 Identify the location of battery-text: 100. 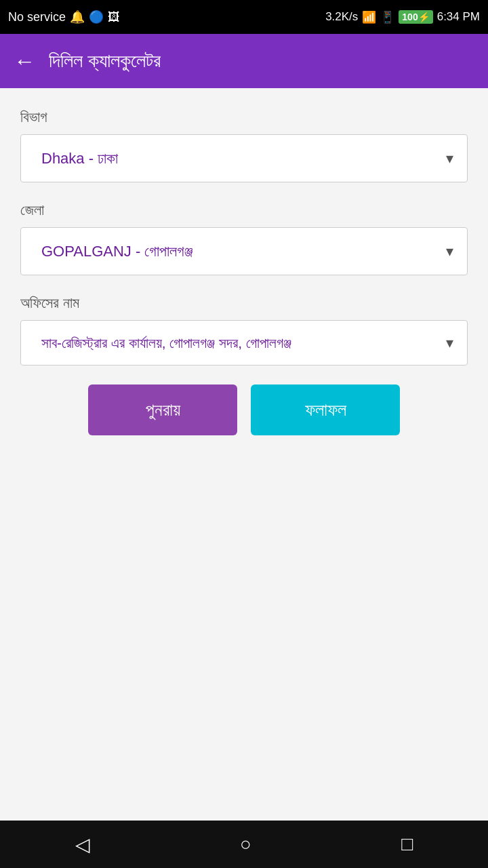
(409, 17).